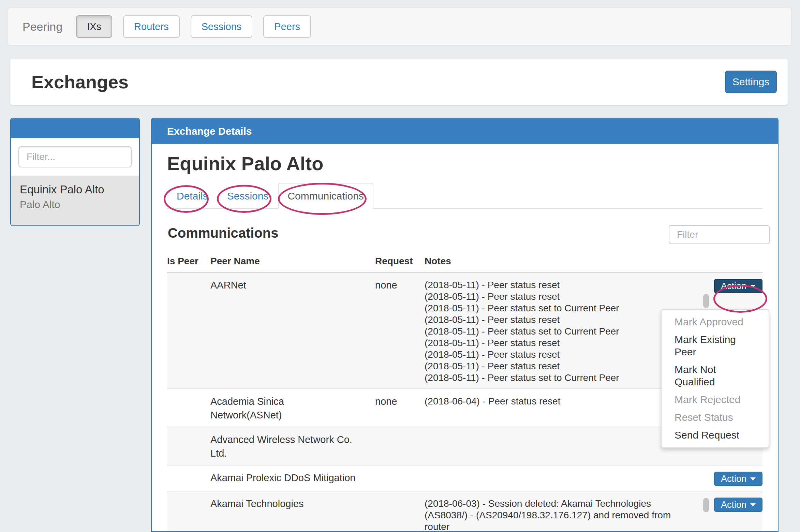  What do you see at coordinates (715, 400) in the screenshot?
I see `menu-item-mark-rejected: Mark Rejected` at bounding box center [715, 400].